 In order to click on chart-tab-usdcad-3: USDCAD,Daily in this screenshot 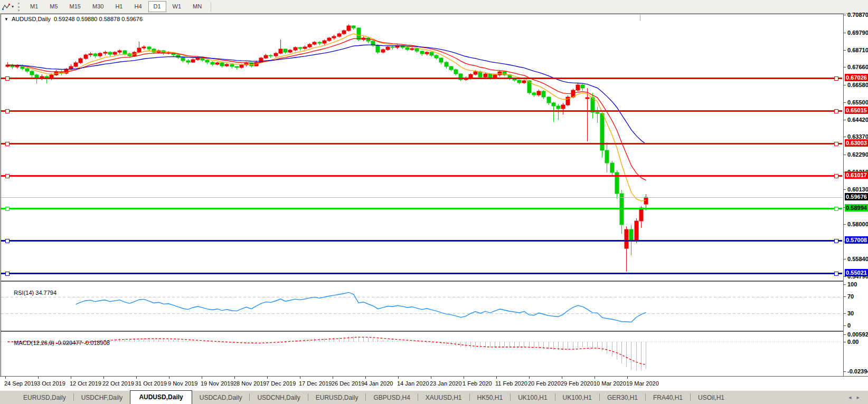, I will do `click(221, 398)`.